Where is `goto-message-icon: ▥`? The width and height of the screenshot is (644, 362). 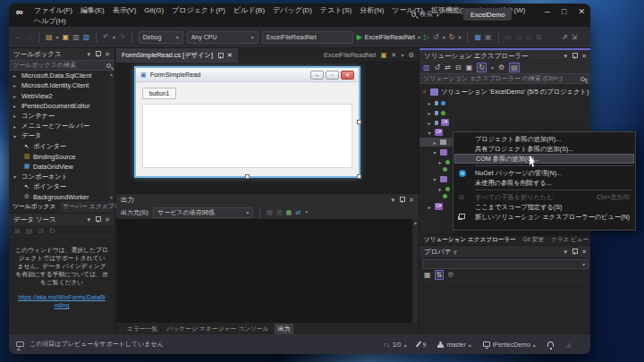 goto-message-icon: ▥ is located at coordinates (279, 213).